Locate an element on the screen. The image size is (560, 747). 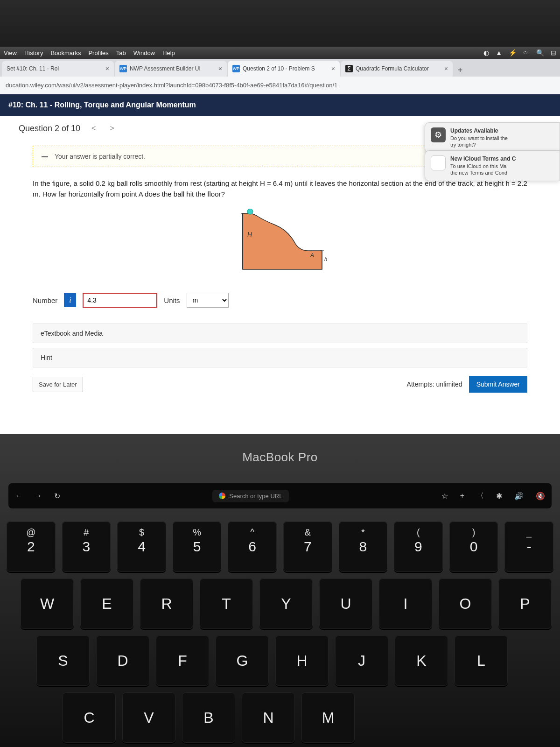
keyboard-key: K is located at coordinates (421, 661).